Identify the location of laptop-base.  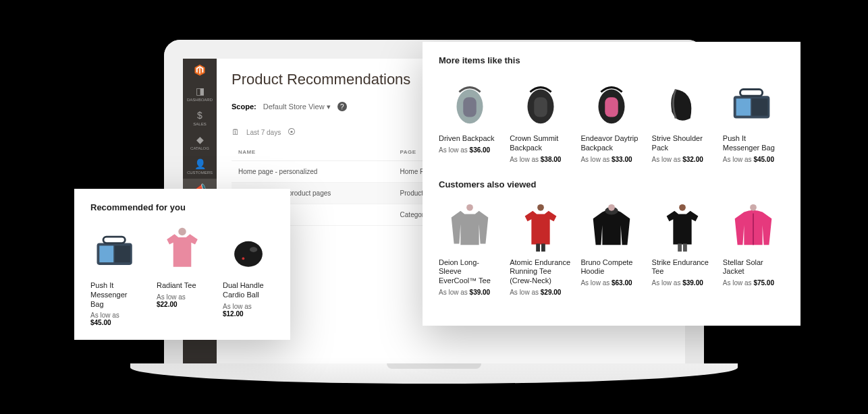
(434, 374).